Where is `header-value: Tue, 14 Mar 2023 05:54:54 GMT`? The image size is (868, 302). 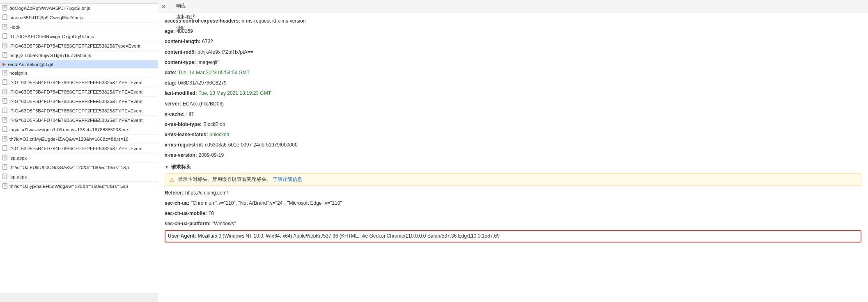 header-value: Tue, 14 Mar 2023 05:54:54 GMT is located at coordinates (214, 73).